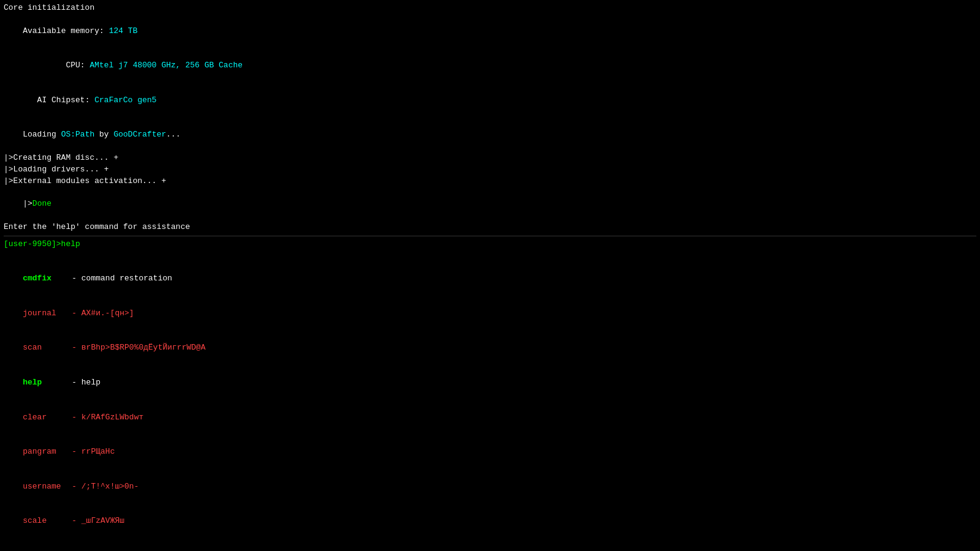 The height and width of the screenshot is (551, 980). Describe the element at coordinates (490, 313) in the screenshot. I see `help-journal-line: journal- AX#и.-[qн>]` at that location.